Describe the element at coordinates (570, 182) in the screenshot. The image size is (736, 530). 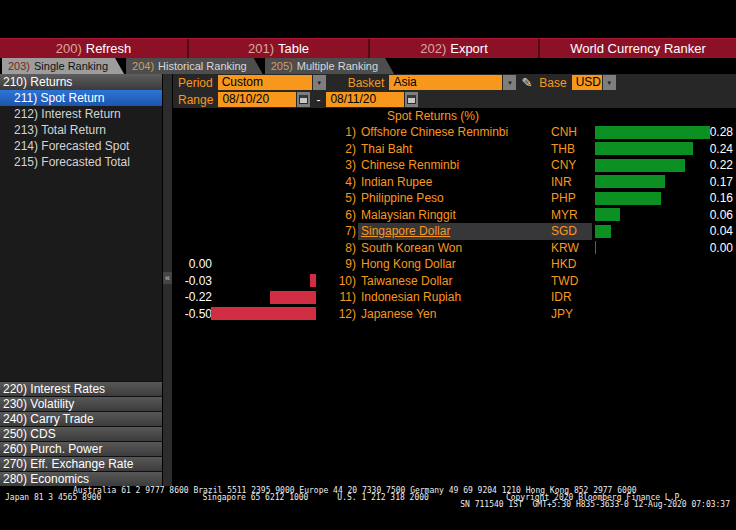
I see `currency-code: INR` at that location.